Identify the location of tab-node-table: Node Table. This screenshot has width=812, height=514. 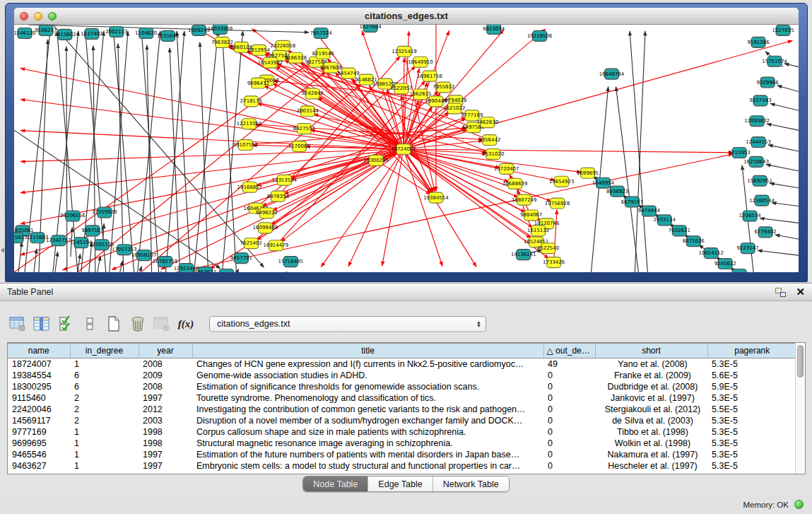
(335, 484).